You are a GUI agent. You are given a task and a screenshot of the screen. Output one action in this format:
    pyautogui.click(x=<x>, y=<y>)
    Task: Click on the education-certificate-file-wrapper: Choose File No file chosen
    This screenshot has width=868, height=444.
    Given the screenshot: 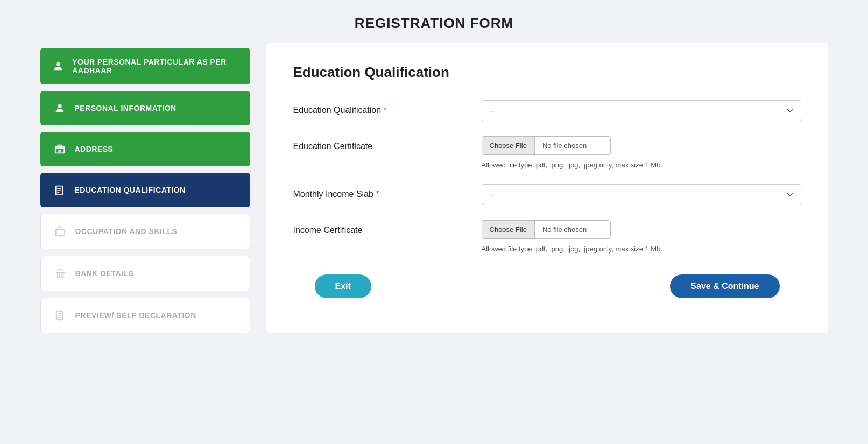 What is the action you would take?
    pyautogui.click(x=641, y=145)
    